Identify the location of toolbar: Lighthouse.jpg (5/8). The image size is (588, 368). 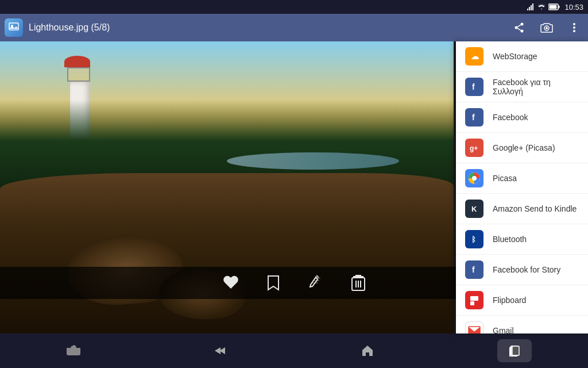
(294, 28).